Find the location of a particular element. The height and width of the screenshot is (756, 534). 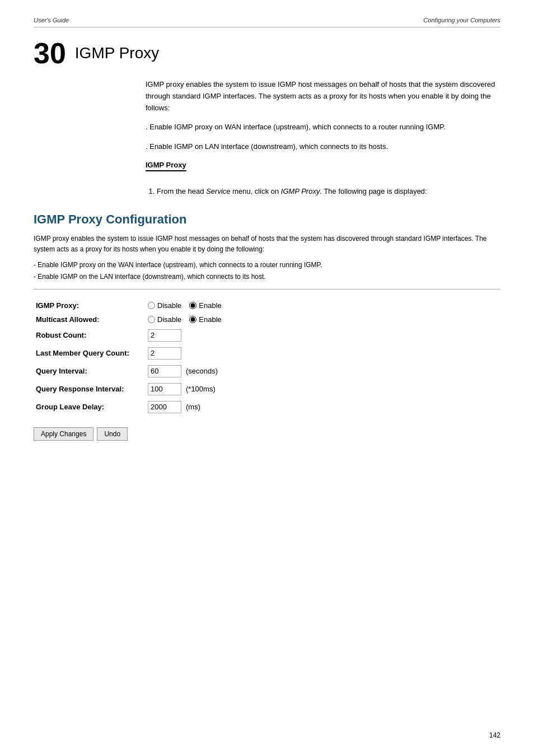

field-label-robust-count: Robust Count: is located at coordinates (90, 335).